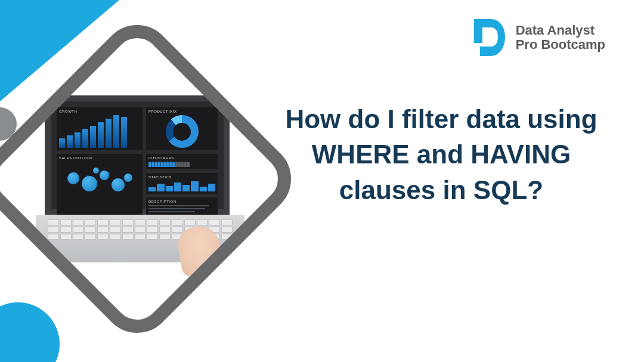 Image resolution: width=644 pixels, height=362 pixels. What do you see at coordinates (561, 45) in the screenshot?
I see `brand-line-2: Pro Bootcamp` at bounding box center [561, 45].